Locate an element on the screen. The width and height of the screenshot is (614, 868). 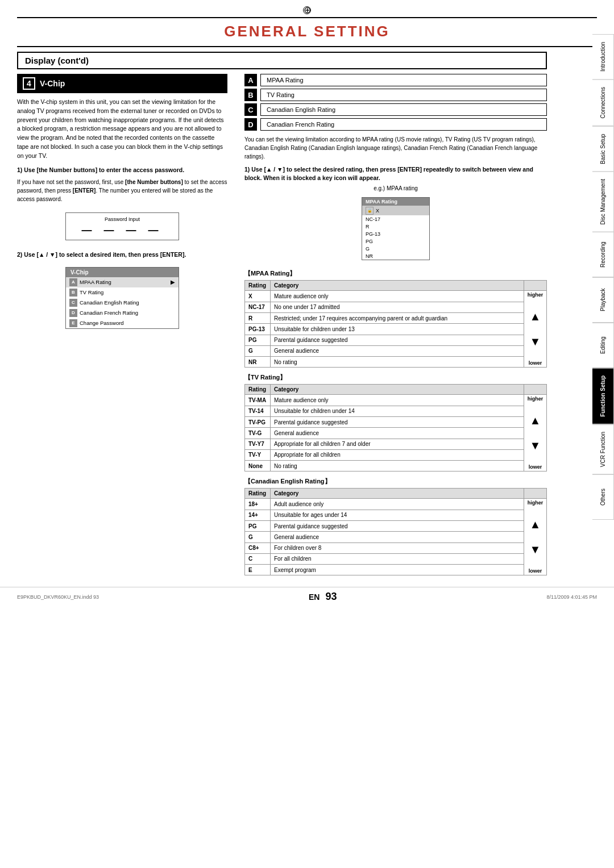
table-row: X Mature audience only higher ▲ ▼ lower is located at coordinates (396, 297).